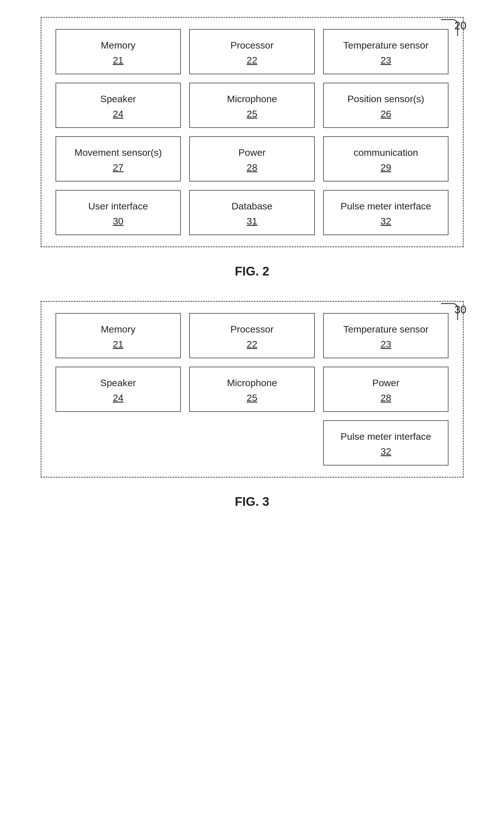  Describe the element at coordinates (386, 344) in the screenshot. I see `fig3-temperature-sensor-number: 23` at that location.